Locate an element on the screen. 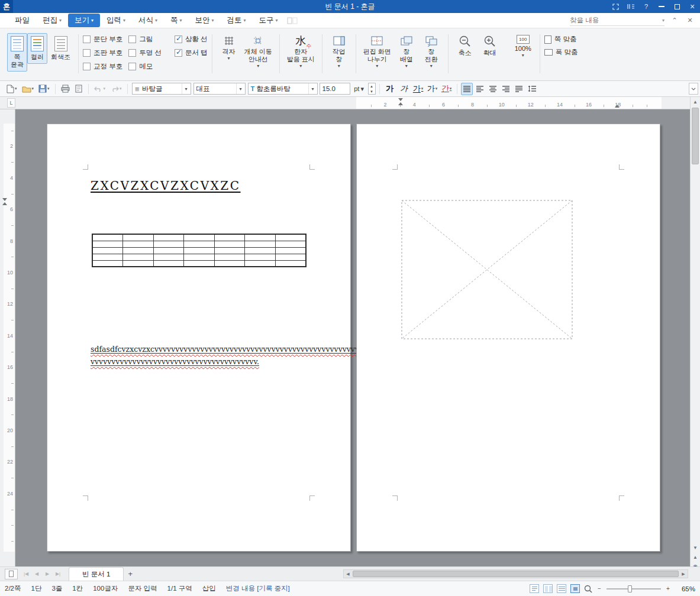  size-unit-dropdown: pt▾ is located at coordinates (359, 89).